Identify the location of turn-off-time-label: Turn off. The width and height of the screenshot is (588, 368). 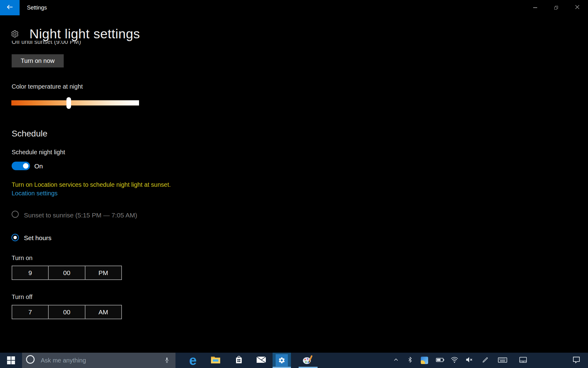
(22, 297).